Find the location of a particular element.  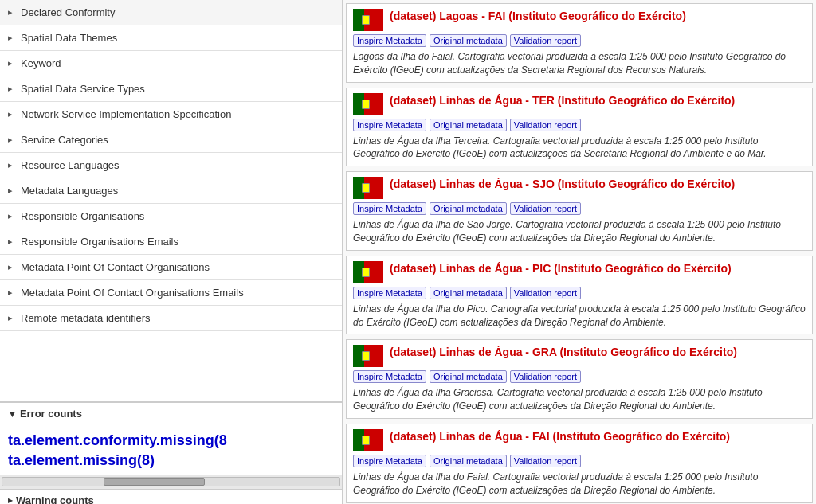

result-header-result-lagoas: (dataset) Lagoas - FAI (Instituto Geográ… is located at coordinates (579, 20).